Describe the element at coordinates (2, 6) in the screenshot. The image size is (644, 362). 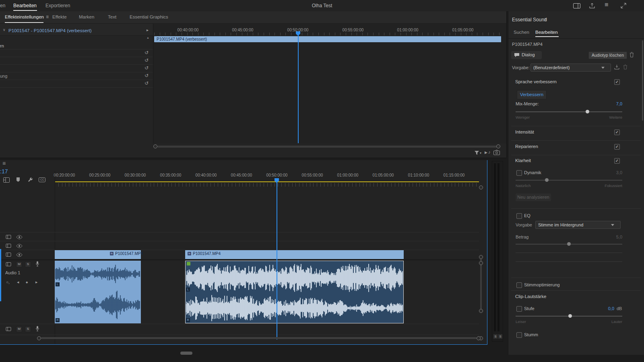
I see `workspace-tab-import: en` at that location.